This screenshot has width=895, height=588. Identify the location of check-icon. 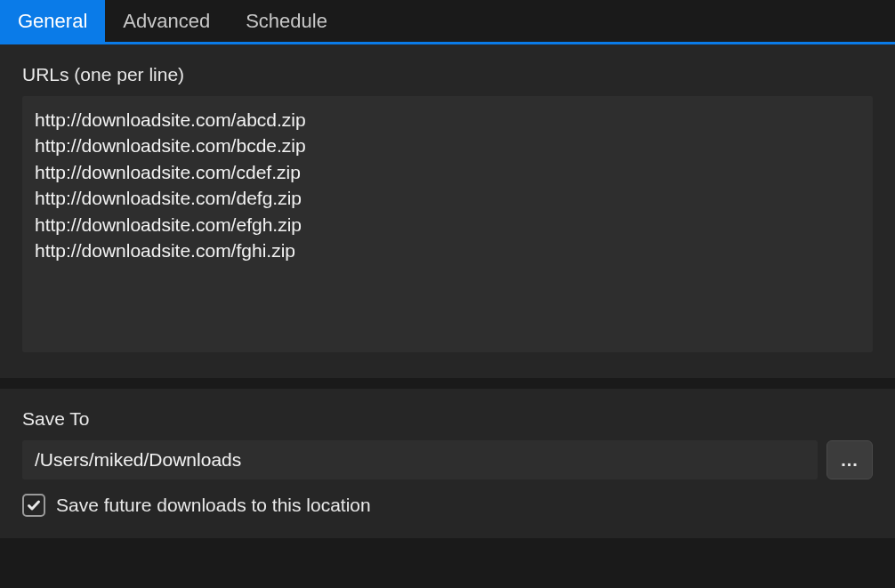
(34, 505).